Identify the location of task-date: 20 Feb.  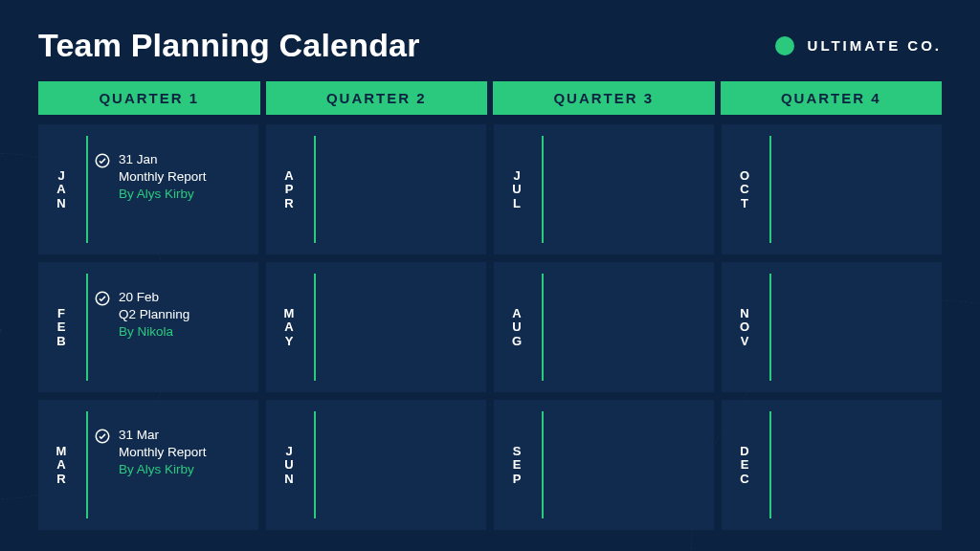
(154, 298).